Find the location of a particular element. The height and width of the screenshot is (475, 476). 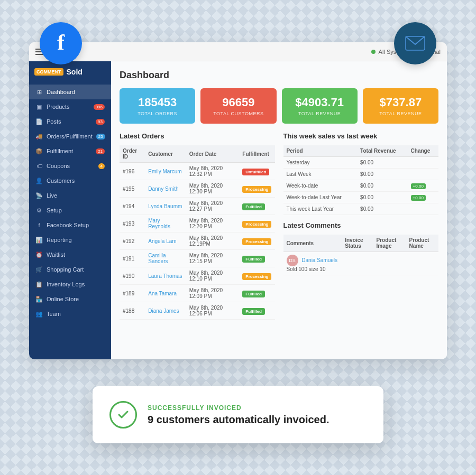

latest-orders-section: Latest Orders Order ID Customer Order Da… is located at coordinates (197, 226).